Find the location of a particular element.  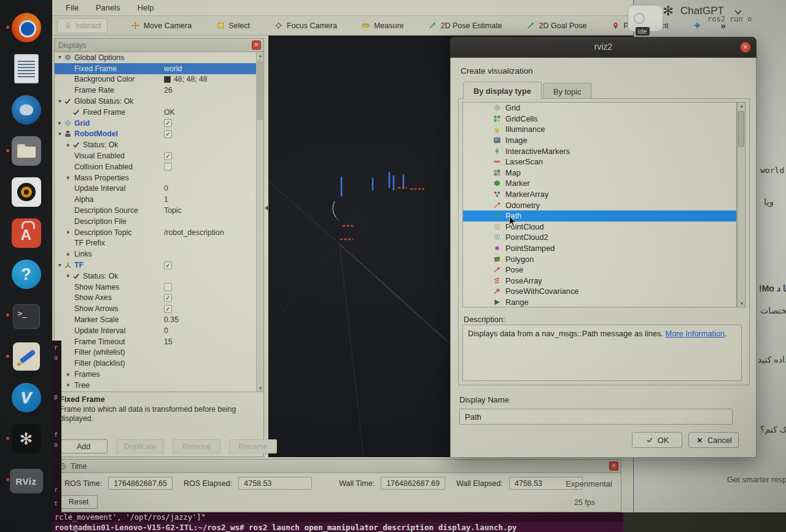

displays-row-links: Links is located at coordinates (156, 254).